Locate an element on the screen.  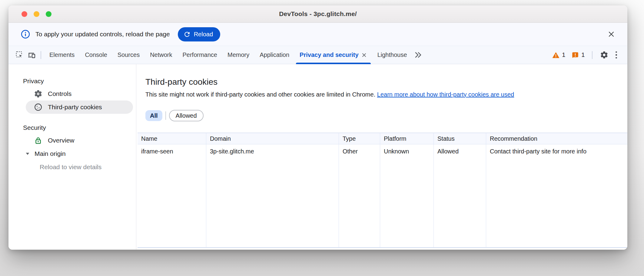
learn-more-link: Learn more about how third-party cookies… is located at coordinates (446, 94).